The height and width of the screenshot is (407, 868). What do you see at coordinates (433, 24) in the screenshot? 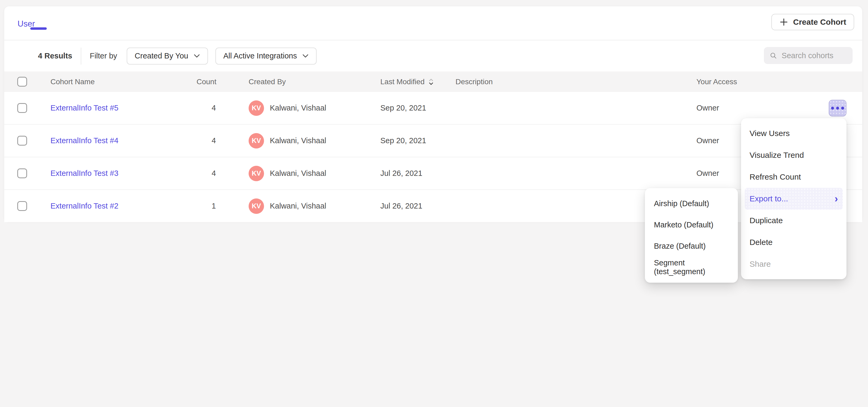
I see `tab-bar: User Create Cohort` at bounding box center [433, 24].